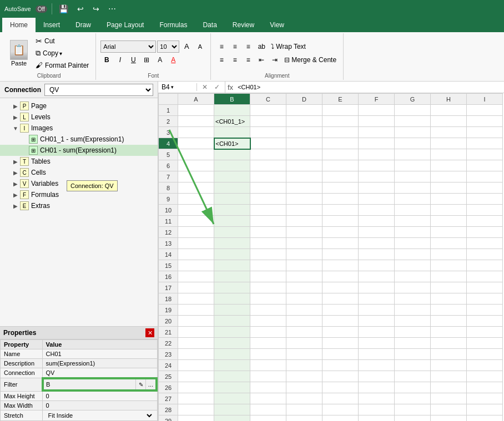  What do you see at coordinates (128, 47) in the screenshot?
I see `font-name-select: Arial` at bounding box center [128, 47].